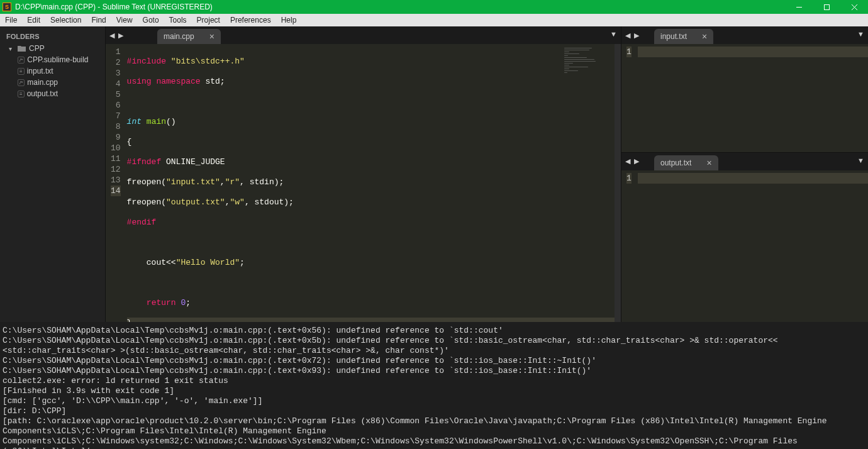 The width and height of the screenshot is (868, 449). Describe the element at coordinates (745, 162) in the screenshot. I see `tab-strip: ◀ ▶ output.txt × ▼` at that location.